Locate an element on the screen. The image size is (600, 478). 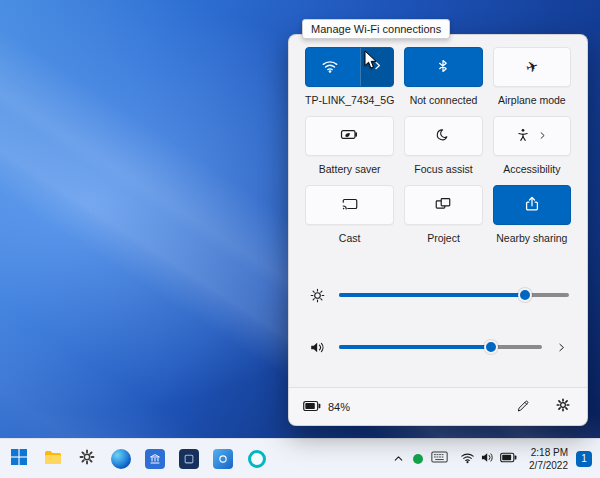
footer-actions is located at coordinates (544, 406).